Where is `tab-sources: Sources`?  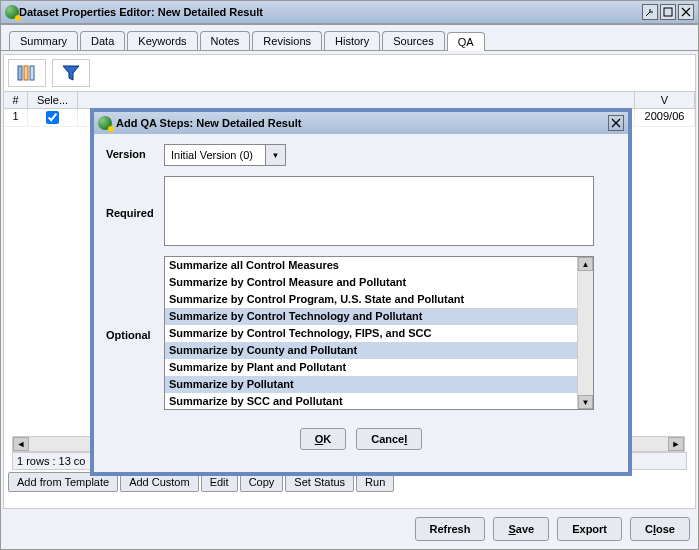 tab-sources: Sources is located at coordinates (413, 40).